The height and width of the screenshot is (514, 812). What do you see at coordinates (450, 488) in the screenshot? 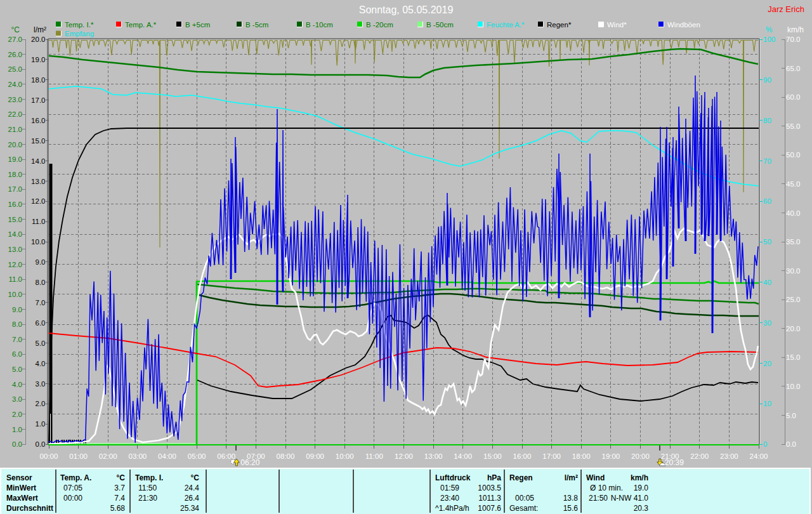
I see `svg-text: 01:59` at bounding box center [450, 488].